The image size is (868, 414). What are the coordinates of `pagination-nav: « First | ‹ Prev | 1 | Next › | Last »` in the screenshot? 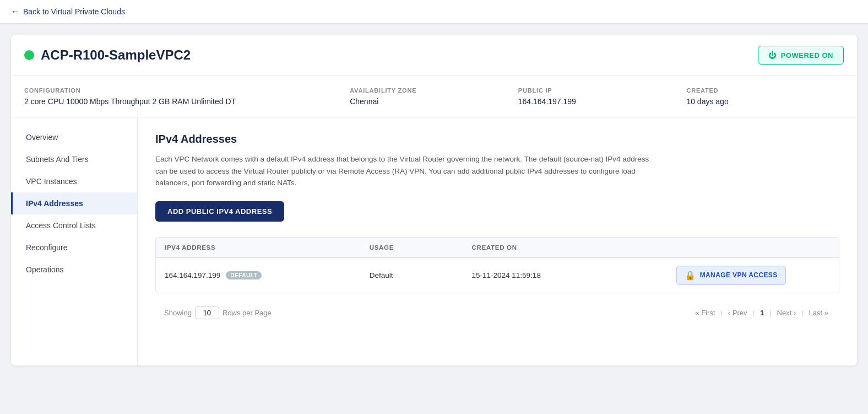 It's located at (762, 313).